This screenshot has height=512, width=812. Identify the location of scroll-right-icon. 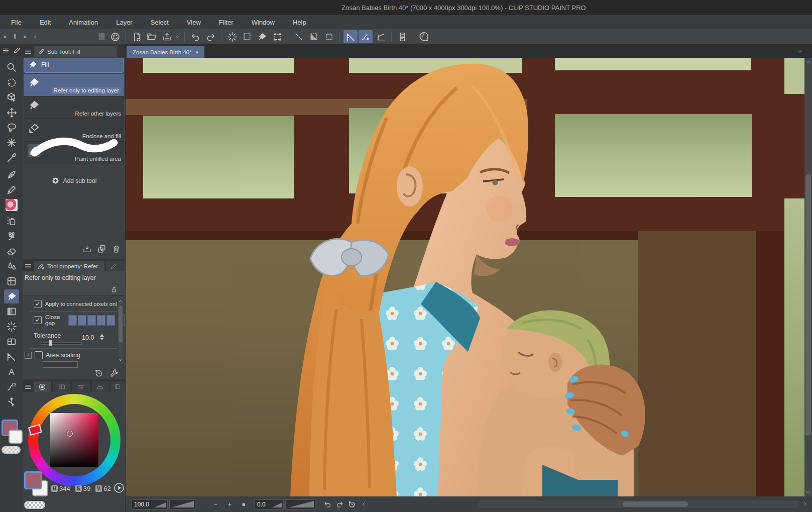
(805, 504).